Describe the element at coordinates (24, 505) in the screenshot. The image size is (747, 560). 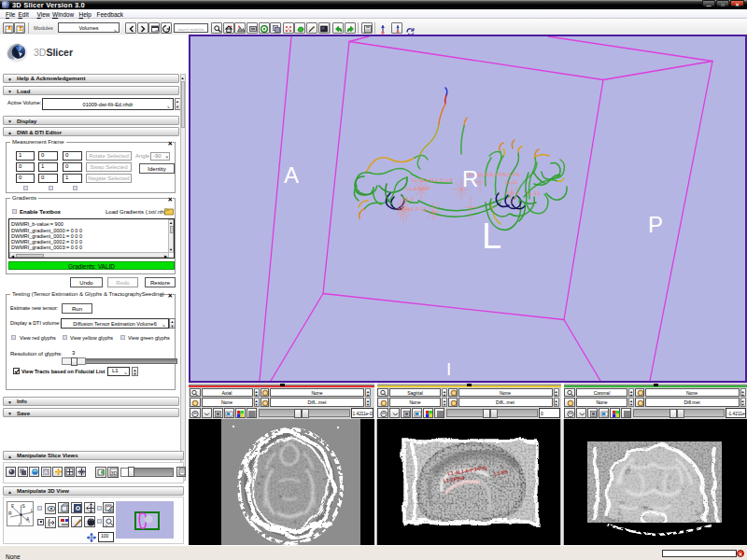
I see `svg-text: S` at that location.